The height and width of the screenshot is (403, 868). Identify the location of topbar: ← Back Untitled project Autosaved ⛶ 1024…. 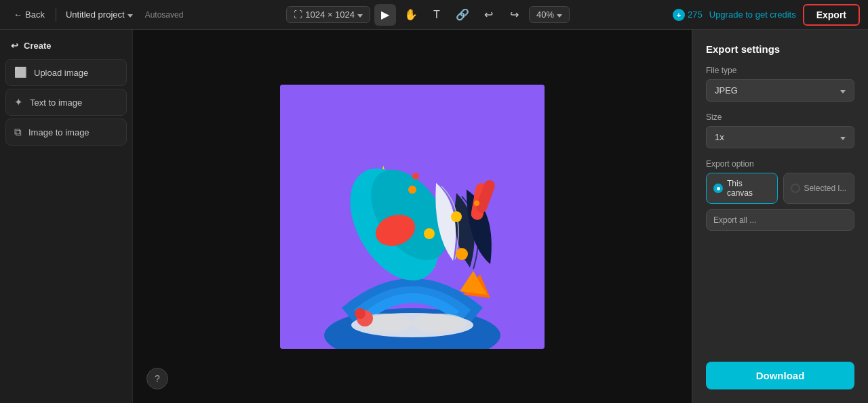
(434, 15).